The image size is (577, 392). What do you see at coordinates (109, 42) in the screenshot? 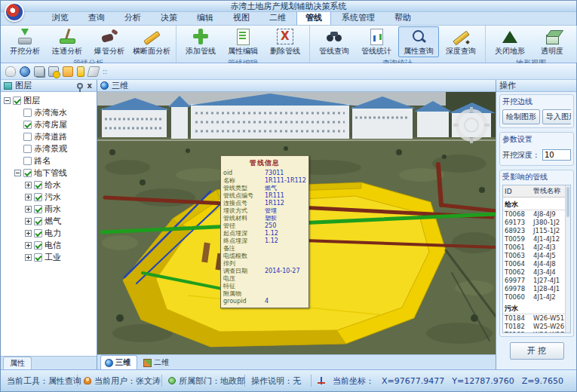
I see `ribbon-button-burst: 爆管分析` at bounding box center [109, 42].